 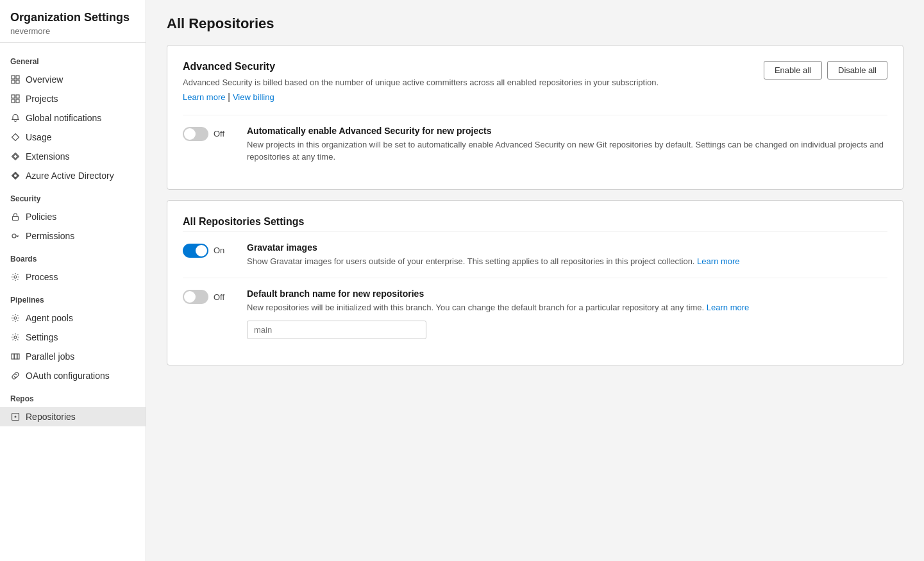 What do you see at coordinates (73, 356) in the screenshot?
I see `sidebar-item-parallel-jobs: Parallel jobs` at bounding box center [73, 356].